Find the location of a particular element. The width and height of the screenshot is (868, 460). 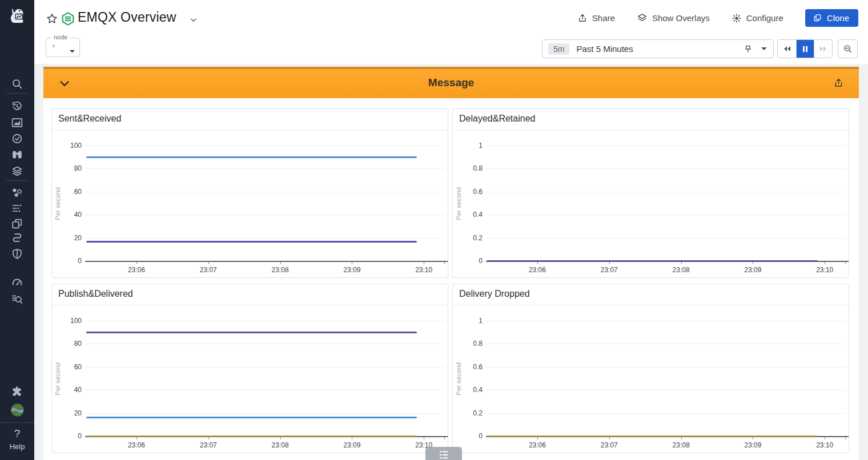

help-label: Help is located at coordinates (17, 446).